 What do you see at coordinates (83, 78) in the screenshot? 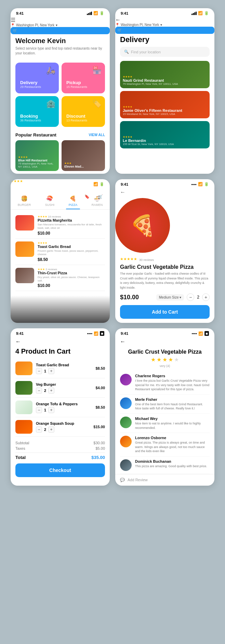
I see `service-pickup: 🏪 Pickup 15 Restaurants` at bounding box center [83, 78].